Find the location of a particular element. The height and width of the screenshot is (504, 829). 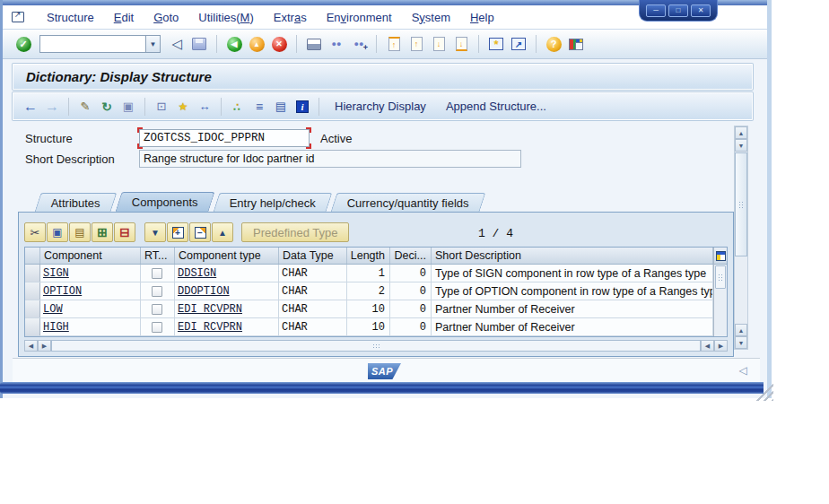

header-decimals: Deci... is located at coordinates (411, 256).